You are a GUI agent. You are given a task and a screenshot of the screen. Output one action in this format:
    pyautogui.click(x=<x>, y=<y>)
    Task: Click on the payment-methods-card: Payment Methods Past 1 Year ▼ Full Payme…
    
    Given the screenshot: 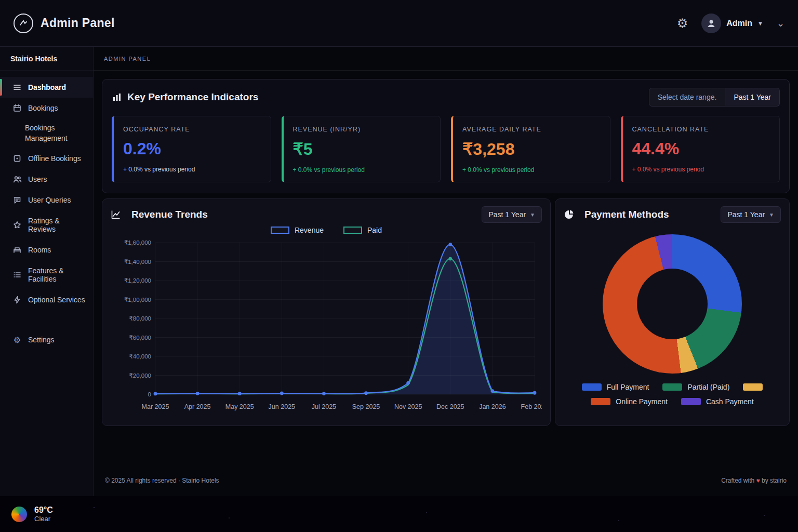 What is the action you would take?
    pyautogui.click(x=672, y=312)
    